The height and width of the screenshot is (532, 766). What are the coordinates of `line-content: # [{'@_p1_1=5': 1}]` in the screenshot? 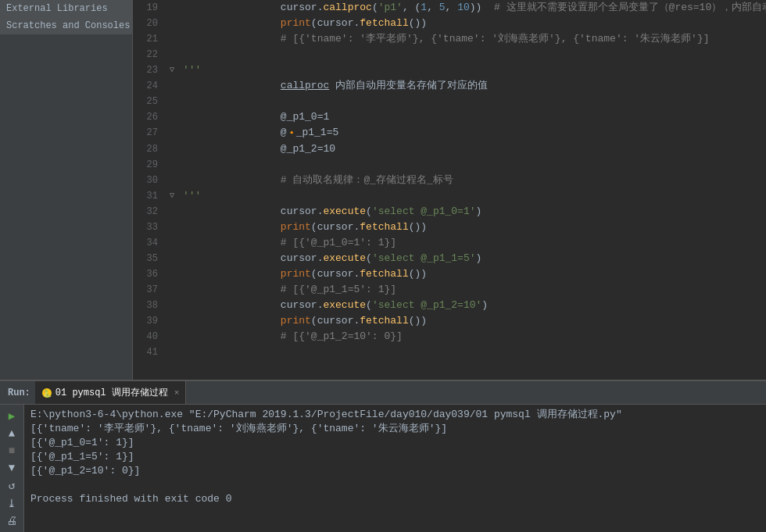 It's located at (473, 290).